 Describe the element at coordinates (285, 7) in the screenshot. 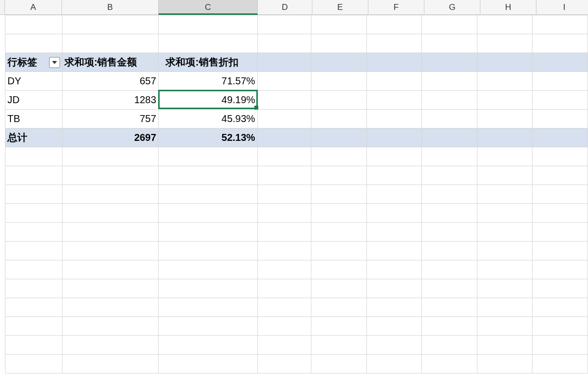

I see `column-header-D: D` at that location.